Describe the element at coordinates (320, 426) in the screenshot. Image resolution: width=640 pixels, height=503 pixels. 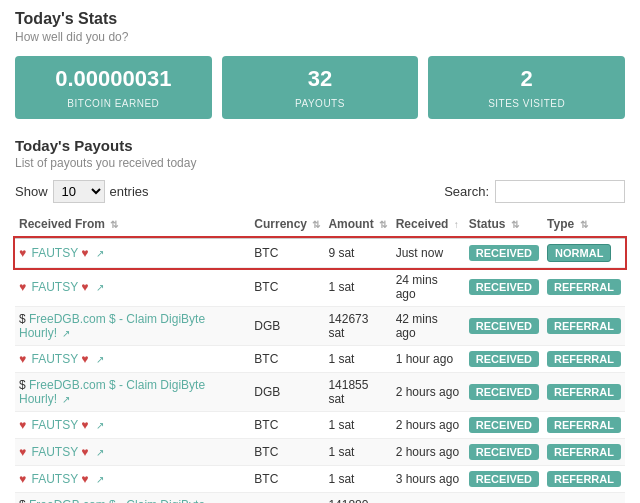
I see `table-row: ♥ FAUTSY ♥ ↗ BTC 1 sat 2 hours ago RECEI…` at that location.